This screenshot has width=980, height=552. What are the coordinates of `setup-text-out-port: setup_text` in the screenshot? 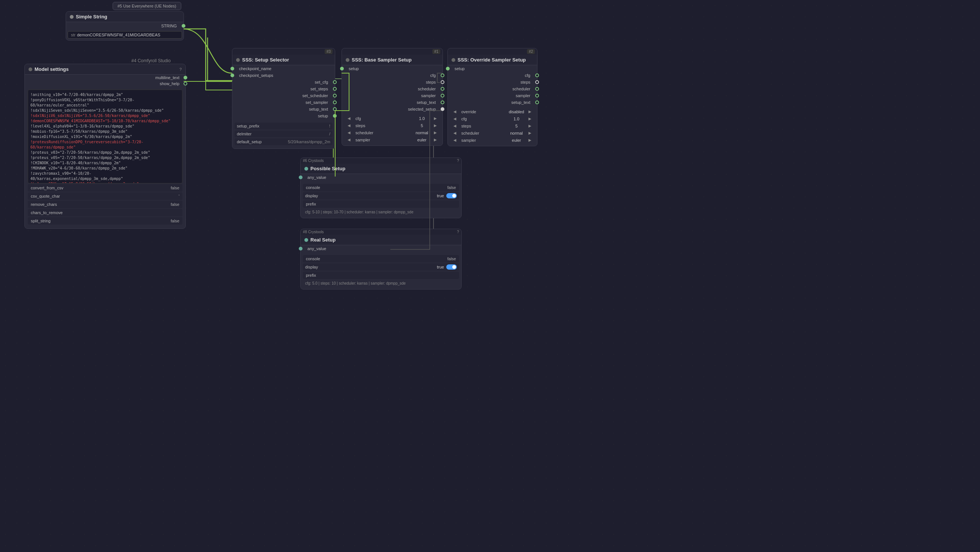 It's located at (392, 102).